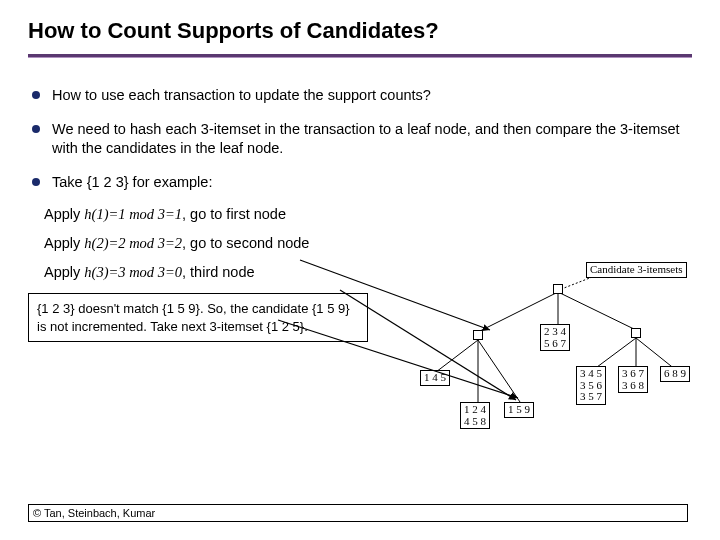  What do you see at coordinates (362, 96) in the screenshot?
I see `bullet-item: How to use each transaction to update th…` at bounding box center [362, 96].